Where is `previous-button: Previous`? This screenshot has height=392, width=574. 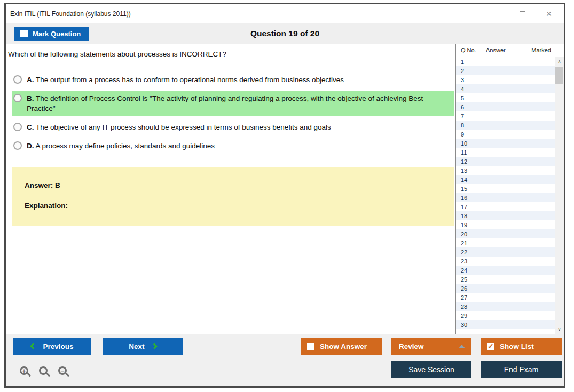 previous-button: Previous is located at coordinates (52, 346).